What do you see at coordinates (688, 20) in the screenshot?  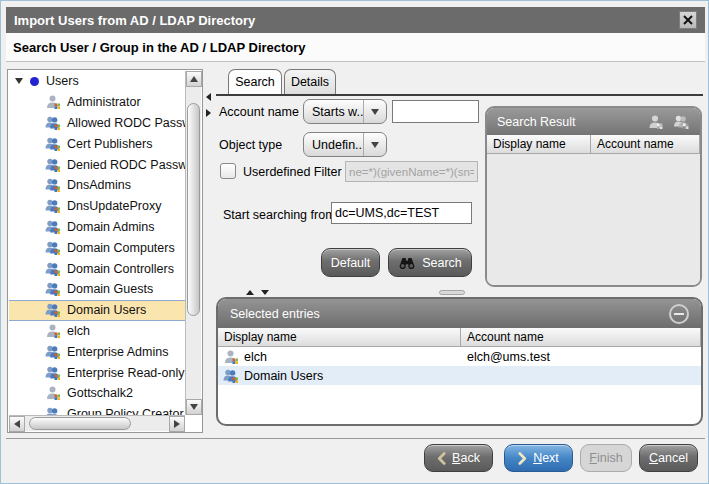 I see `close-icon` at bounding box center [688, 20].